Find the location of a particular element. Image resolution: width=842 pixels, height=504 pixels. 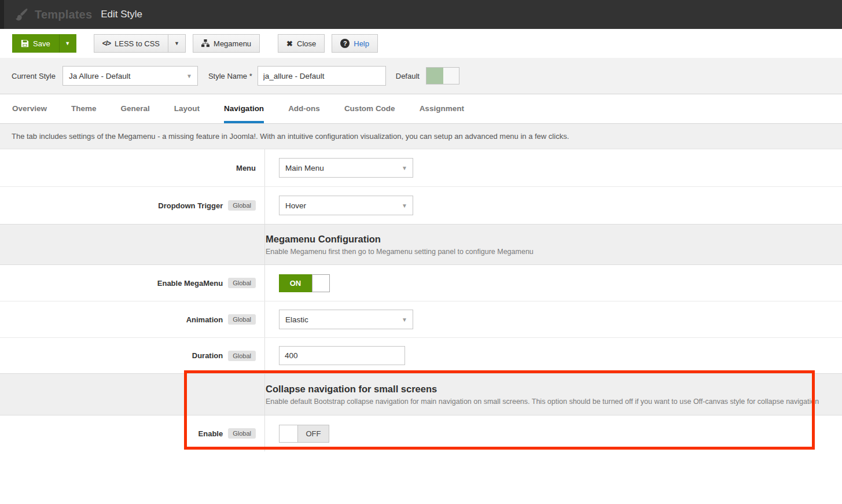

menu-label: Menu is located at coordinates (246, 168).